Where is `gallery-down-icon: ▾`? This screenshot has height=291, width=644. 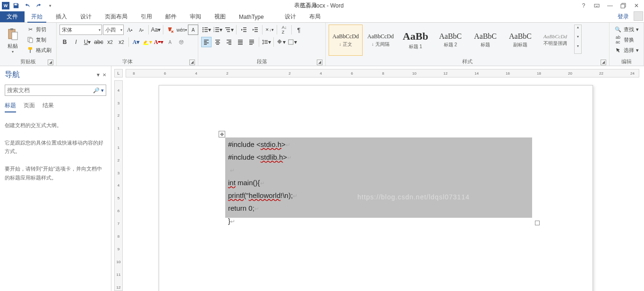
gallery-down-icon: ▾ is located at coordinates (578, 39).